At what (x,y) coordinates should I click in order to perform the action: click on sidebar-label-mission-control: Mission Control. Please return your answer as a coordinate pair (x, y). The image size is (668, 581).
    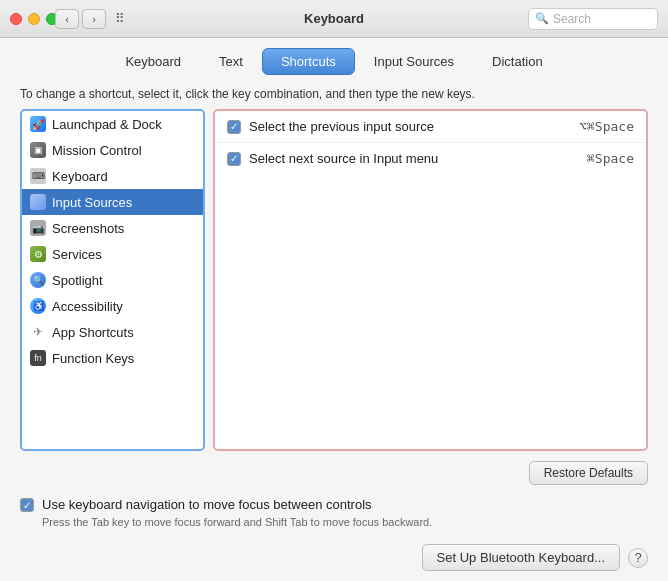
    Looking at the image, I should click on (97, 150).